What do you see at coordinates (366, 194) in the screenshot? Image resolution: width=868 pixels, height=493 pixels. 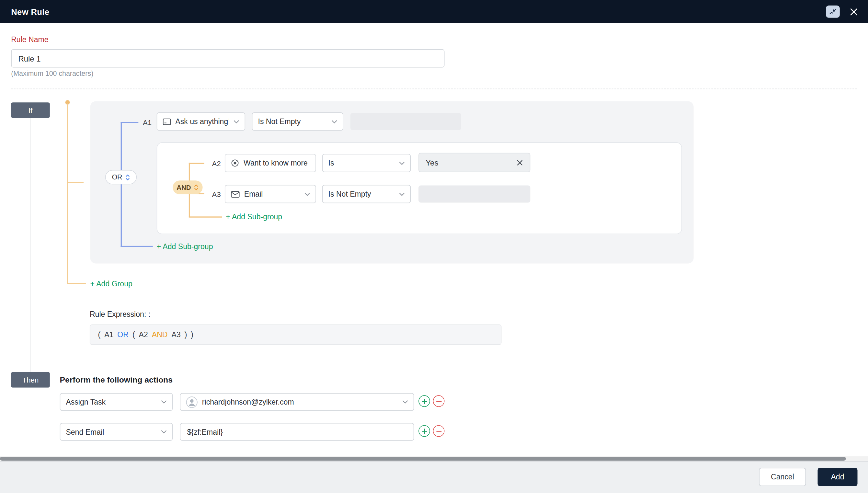 I see `condition-select-a3: Is Not Empty` at bounding box center [366, 194].